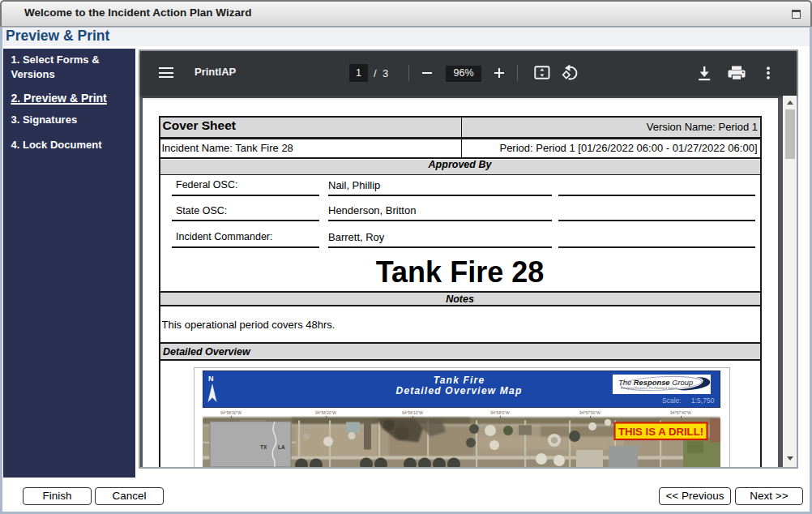 The image size is (812, 514). What do you see at coordinates (650, 388) in the screenshot?
I see `svg-text:Emergency Response | Pre-Plann: Emergency Response | Pre-Planning & Supp…` at bounding box center [650, 388].